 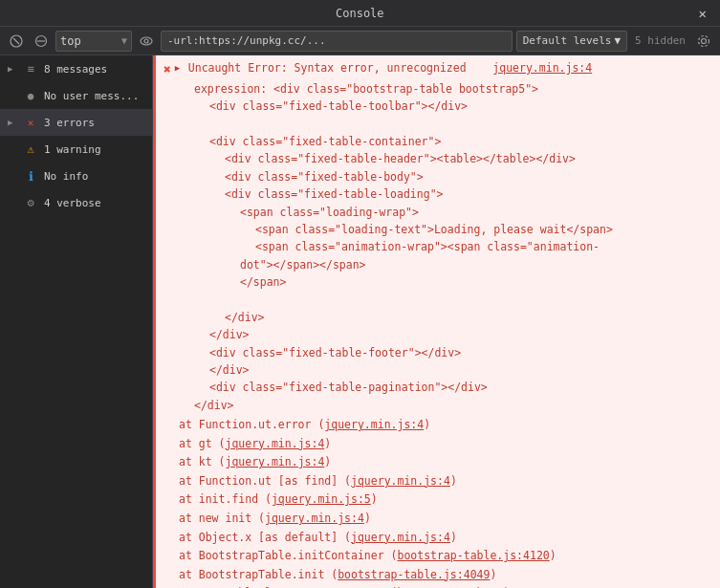 What do you see at coordinates (41, 41) in the screenshot?
I see `filter-button` at bounding box center [41, 41].